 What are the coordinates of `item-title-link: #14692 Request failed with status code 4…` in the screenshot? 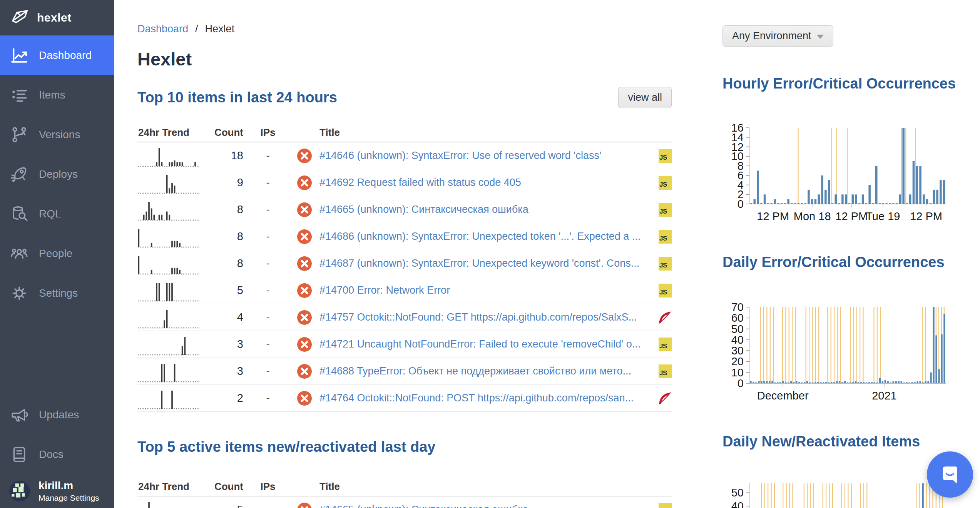 It's located at (486, 182).